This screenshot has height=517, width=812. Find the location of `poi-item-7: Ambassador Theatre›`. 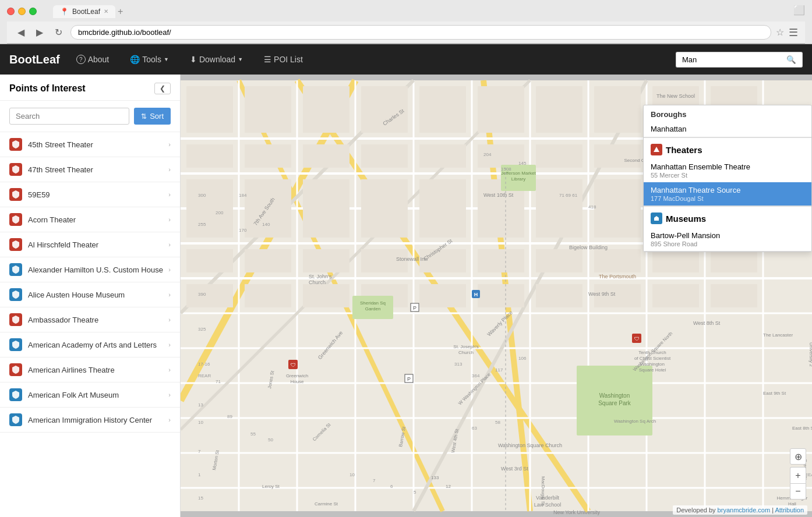

poi-item-7: Ambassador Theatre› is located at coordinates (90, 320).